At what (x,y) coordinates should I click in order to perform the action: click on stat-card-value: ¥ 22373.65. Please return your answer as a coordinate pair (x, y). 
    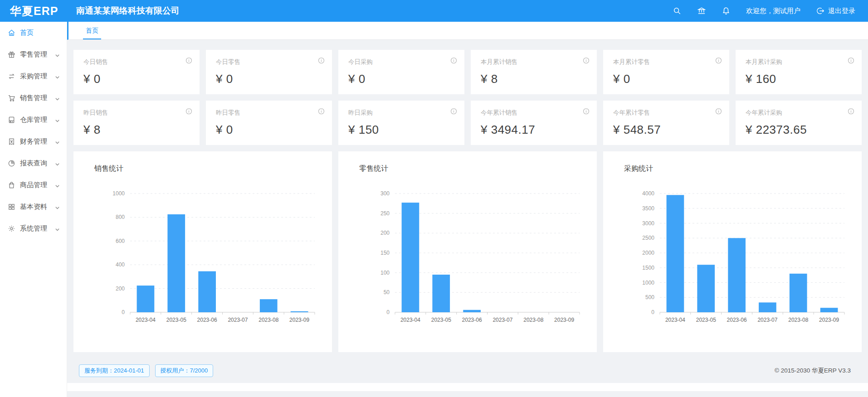
    Looking at the image, I should click on (799, 130).